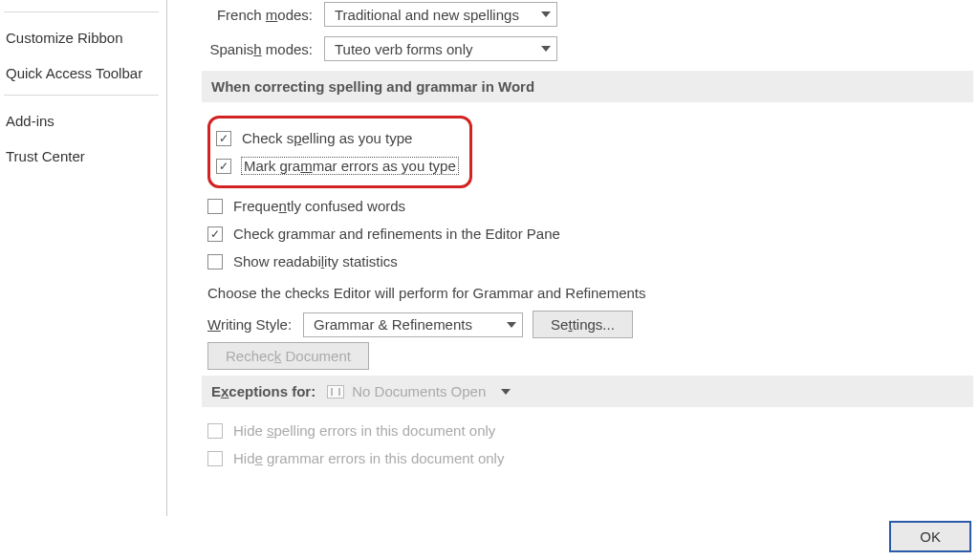 The image size is (979, 560). Describe the element at coordinates (83, 157) in the screenshot. I see `sidebar-item-trust-center: Trust Center` at that location.